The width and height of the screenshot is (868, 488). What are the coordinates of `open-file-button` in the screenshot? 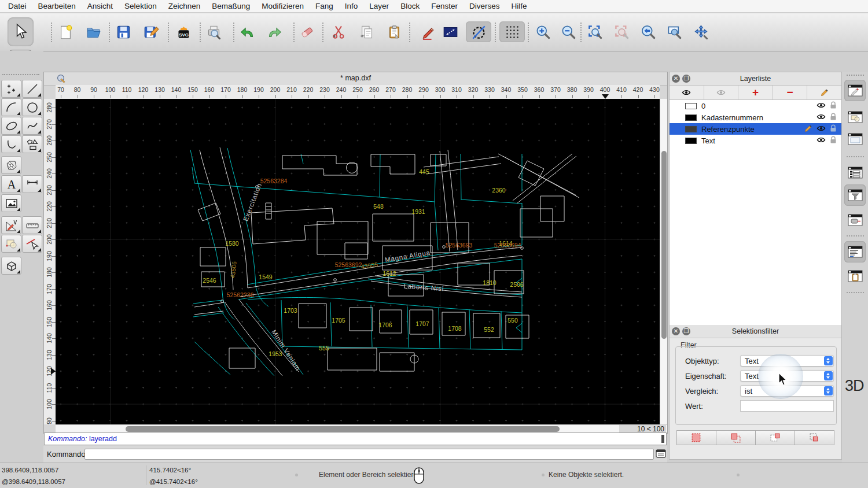 It's located at (93, 32).